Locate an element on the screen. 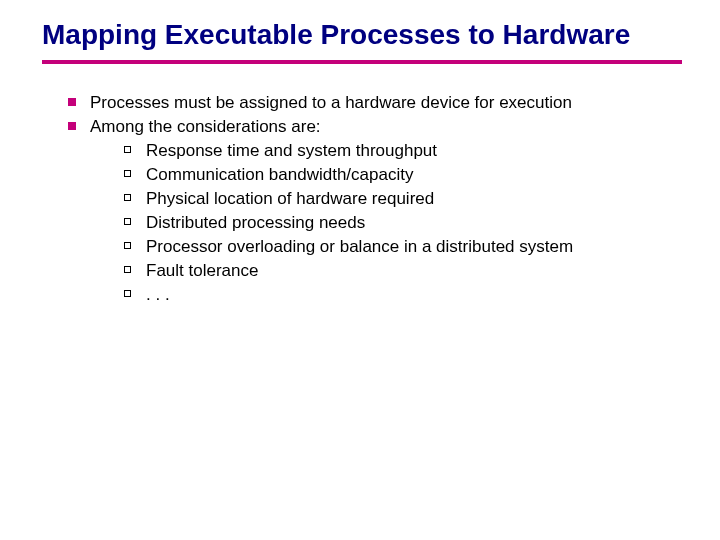 Image resolution: width=720 pixels, height=540 pixels. list-item: Processor overloading or balance in a di… is located at coordinates (406, 247).